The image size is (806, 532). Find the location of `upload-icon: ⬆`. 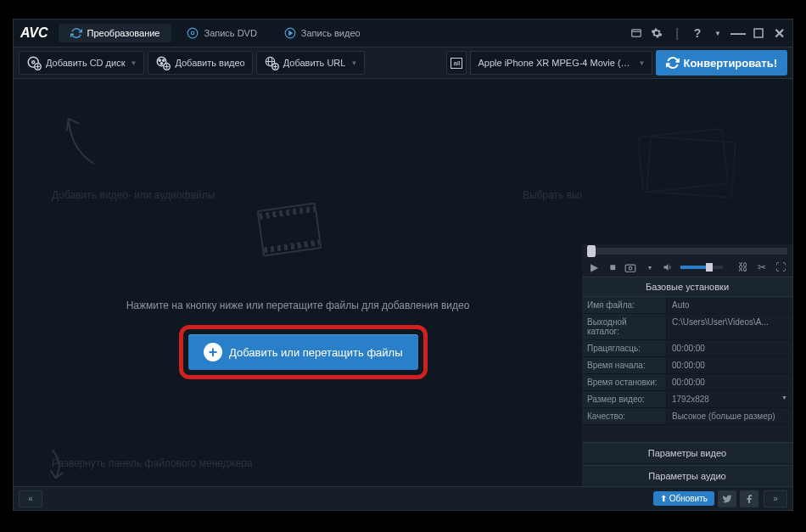

upload-icon: ⬆ is located at coordinates (663, 499).